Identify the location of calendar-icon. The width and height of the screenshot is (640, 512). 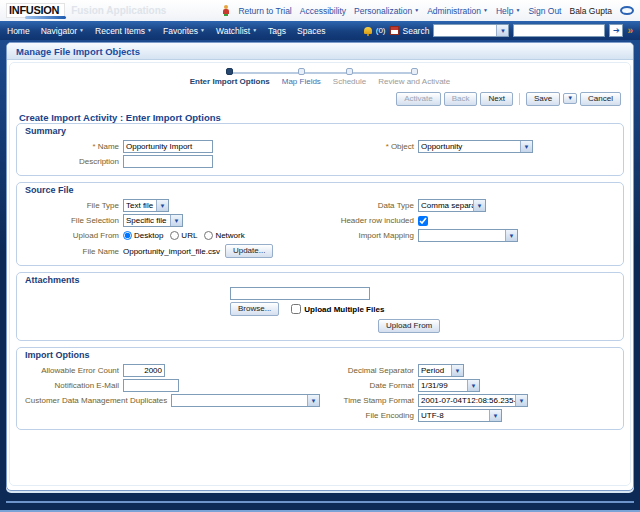
(394, 30).